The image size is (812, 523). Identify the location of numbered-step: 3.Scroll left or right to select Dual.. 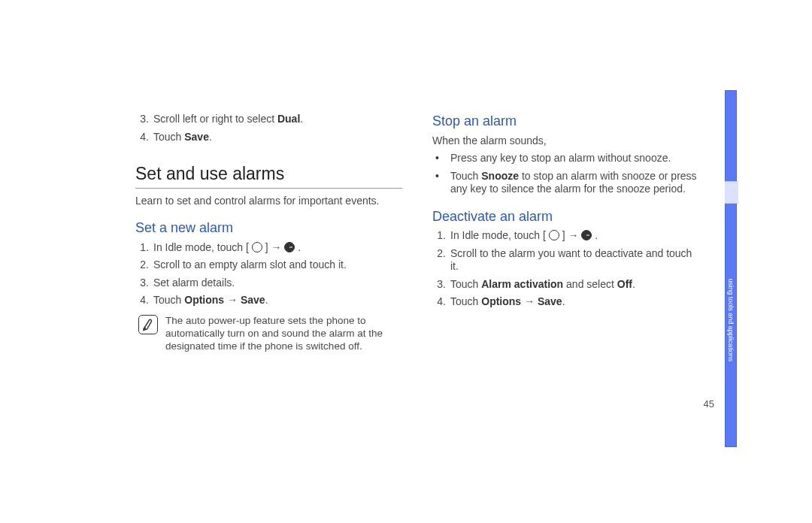
(275, 119).